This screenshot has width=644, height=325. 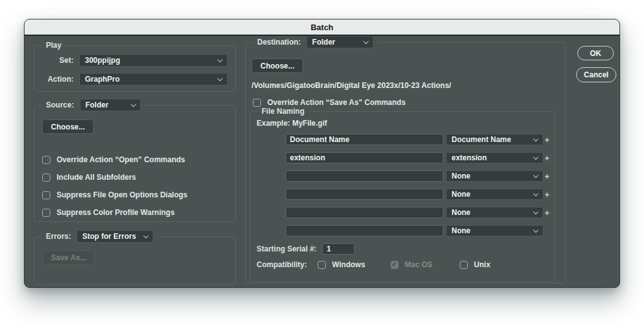 What do you see at coordinates (69, 258) in the screenshot?
I see `save-as-button: Save As...` at bounding box center [69, 258].